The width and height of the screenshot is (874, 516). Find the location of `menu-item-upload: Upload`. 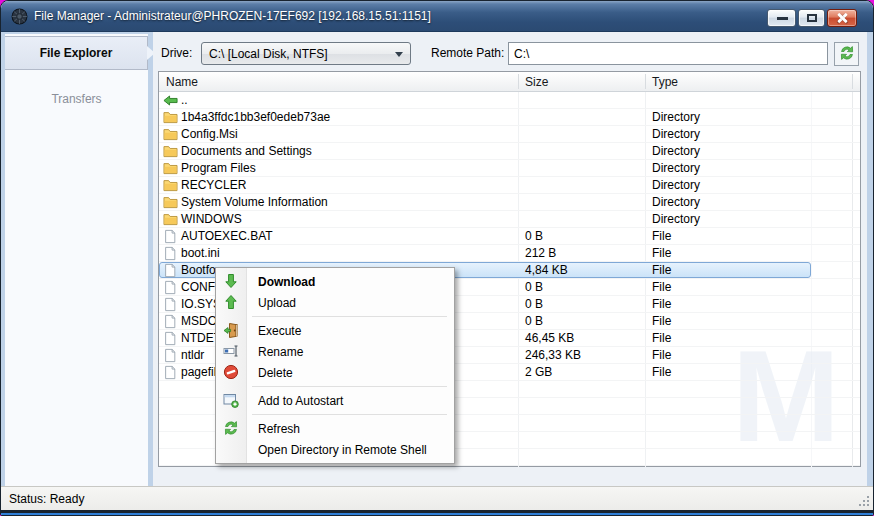

menu-item-upload: Upload is located at coordinates (335, 302).